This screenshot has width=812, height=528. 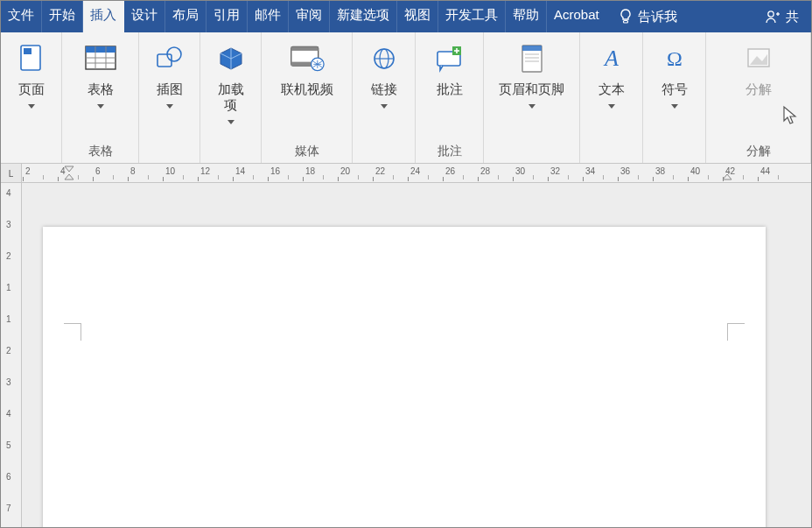 I want to click on svg-text: Ω, so click(x=675, y=59).